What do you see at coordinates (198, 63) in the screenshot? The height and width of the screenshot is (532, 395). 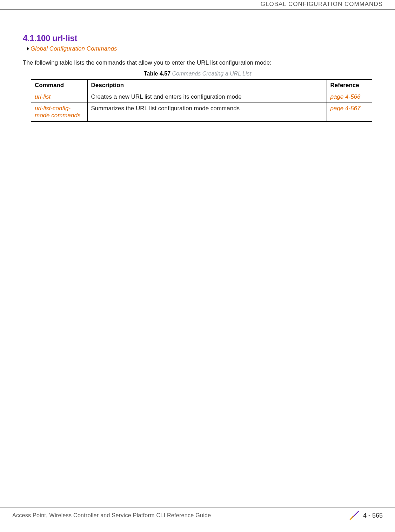 I see `intro-text: The following table lists the commands t…` at bounding box center [198, 63].